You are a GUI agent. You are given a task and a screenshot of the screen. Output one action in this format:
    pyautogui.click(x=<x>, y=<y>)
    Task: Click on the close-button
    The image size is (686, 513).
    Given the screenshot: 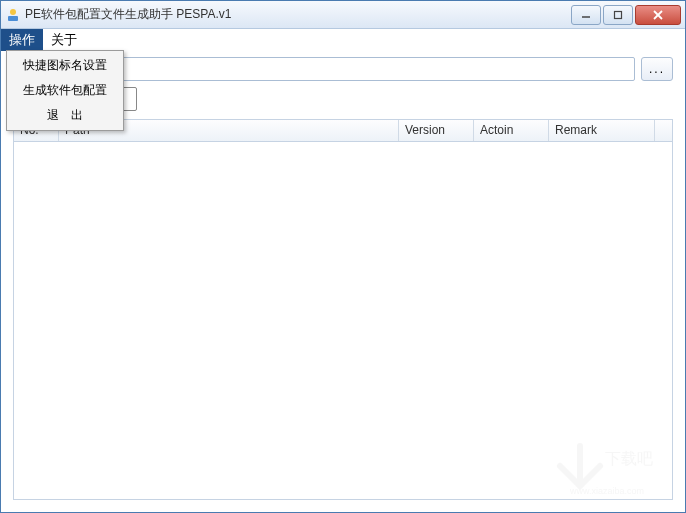 What is the action you would take?
    pyautogui.click(x=658, y=15)
    